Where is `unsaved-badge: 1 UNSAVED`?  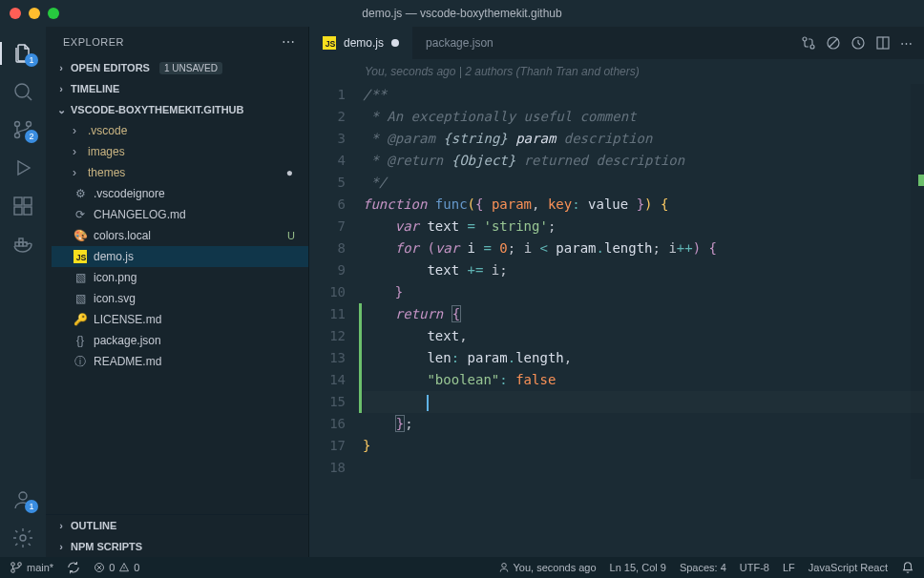
unsaved-badge: 1 UNSAVED is located at coordinates (191, 69).